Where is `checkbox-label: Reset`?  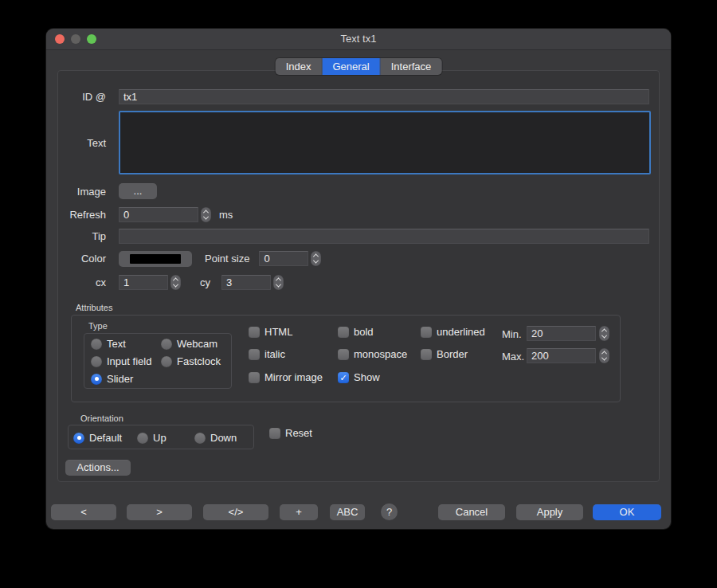
checkbox-label: Reset is located at coordinates (299, 433).